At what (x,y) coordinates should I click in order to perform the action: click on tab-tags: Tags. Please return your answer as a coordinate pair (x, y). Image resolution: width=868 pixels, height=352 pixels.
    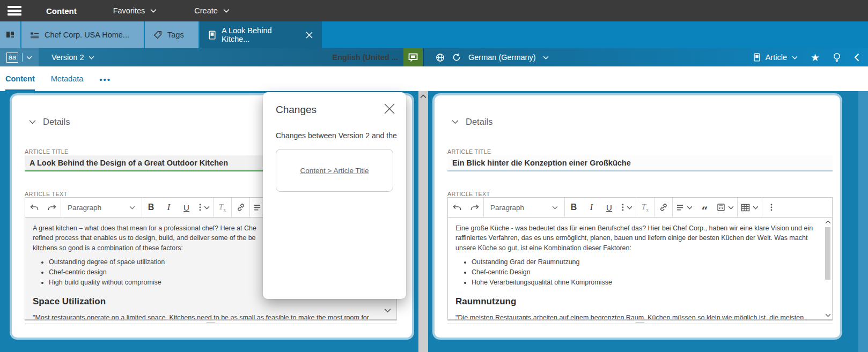
    Looking at the image, I should click on (172, 35).